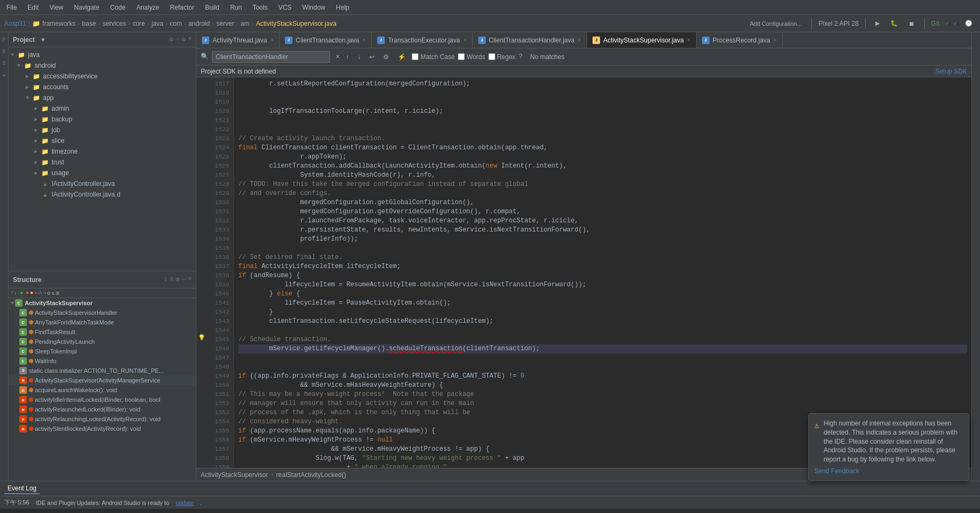  What do you see at coordinates (102, 332) in the screenshot?
I see `struct-row-findtask: C FindTaskResult` at bounding box center [102, 332].